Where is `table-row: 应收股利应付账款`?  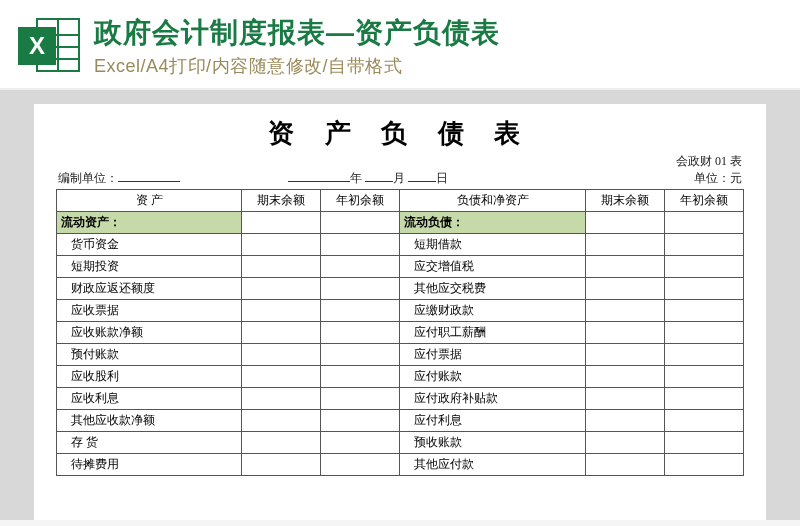
table-row: 应收股利应付账款 is located at coordinates (400, 376).